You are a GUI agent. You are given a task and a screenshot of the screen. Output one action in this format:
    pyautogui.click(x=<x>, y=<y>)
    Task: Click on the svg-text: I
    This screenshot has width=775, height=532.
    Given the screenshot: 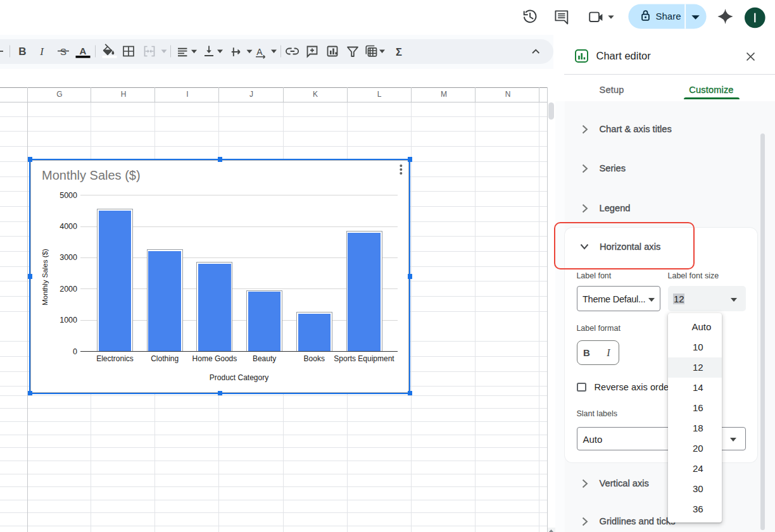 What is the action you would take?
    pyautogui.click(x=42, y=52)
    